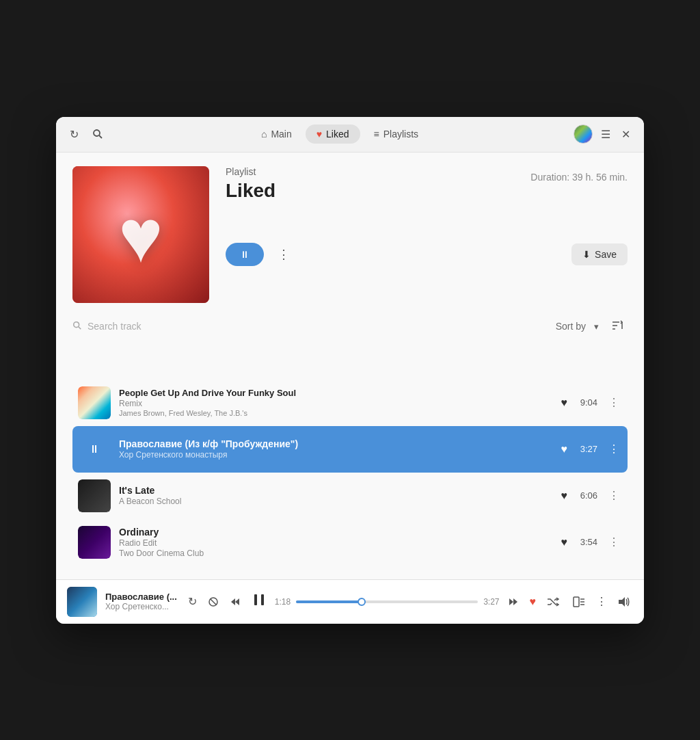 The height and width of the screenshot is (740, 700). What do you see at coordinates (245, 254) in the screenshot?
I see `playlist-play-button: ⏸` at bounding box center [245, 254].